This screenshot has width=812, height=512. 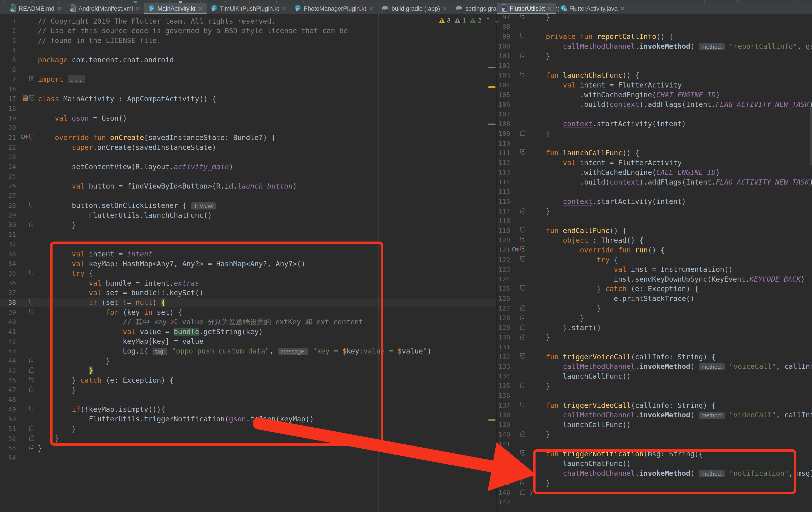 What do you see at coordinates (175, 9) in the screenshot?
I see `tab-mainactivity-kt: CMainActivity.kt✕` at bounding box center [175, 9].